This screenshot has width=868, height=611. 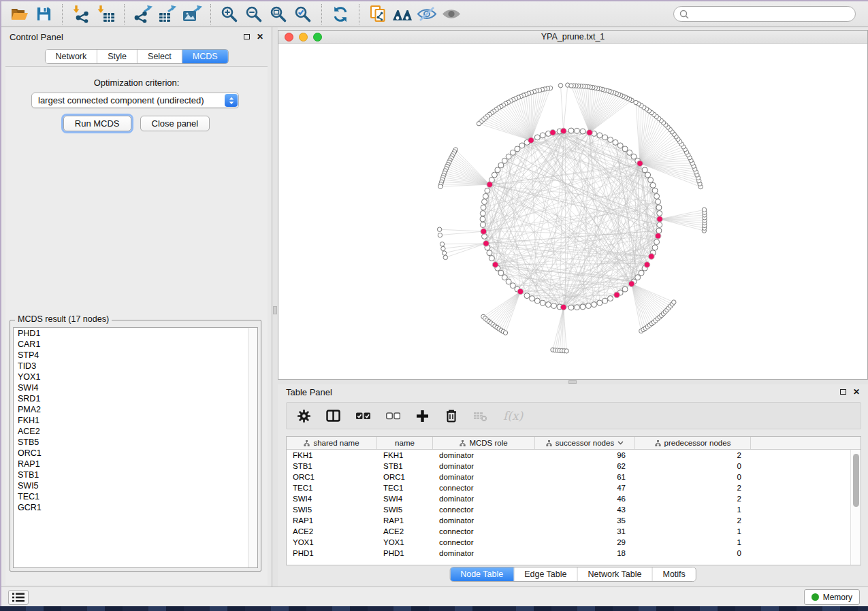 What do you see at coordinates (573, 382) in the screenshot?
I see `horizontal-splitter` at bounding box center [573, 382].